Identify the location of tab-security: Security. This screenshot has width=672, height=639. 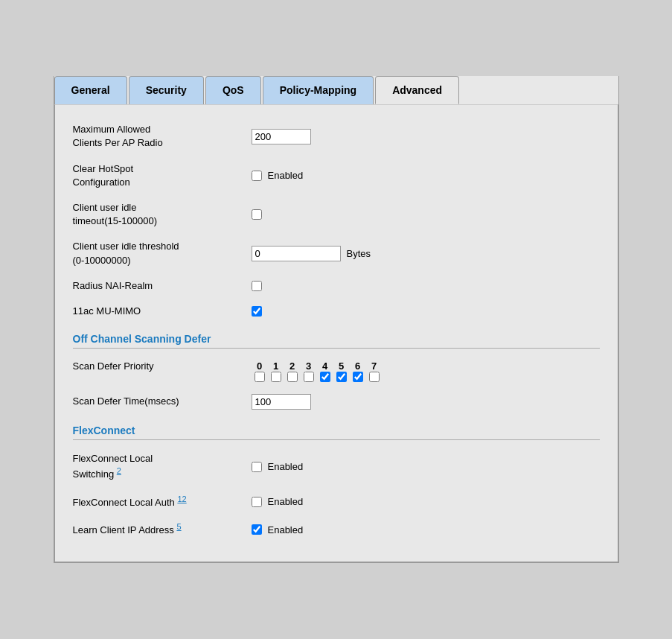
(167, 90).